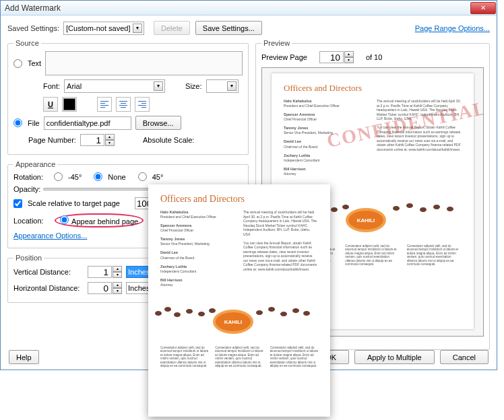 The width and height of the screenshot is (504, 420). Describe the element at coordinates (51, 86) in the screenshot. I see `font-label: Font:` at that location.